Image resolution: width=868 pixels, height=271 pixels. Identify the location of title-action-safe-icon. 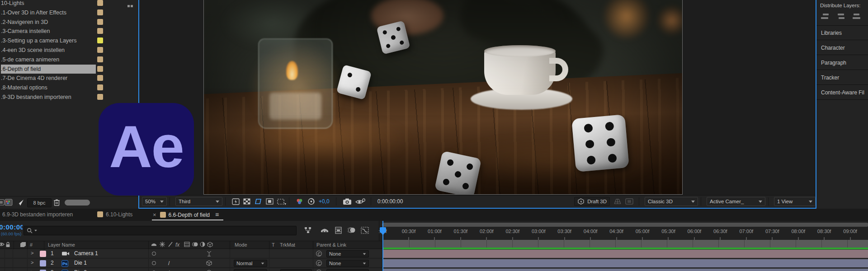
(269, 201).